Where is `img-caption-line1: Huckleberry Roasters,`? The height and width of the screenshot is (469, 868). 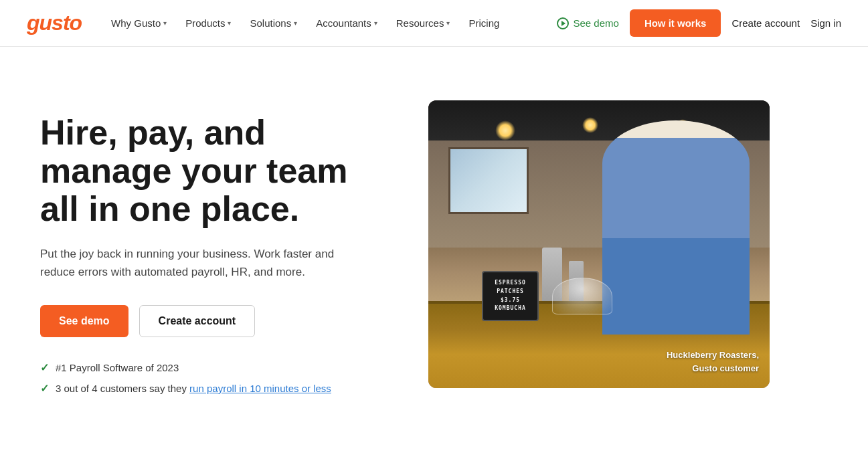 img-caption-line1: Huckleberry Roasters, is located at coordinates (713, 355).